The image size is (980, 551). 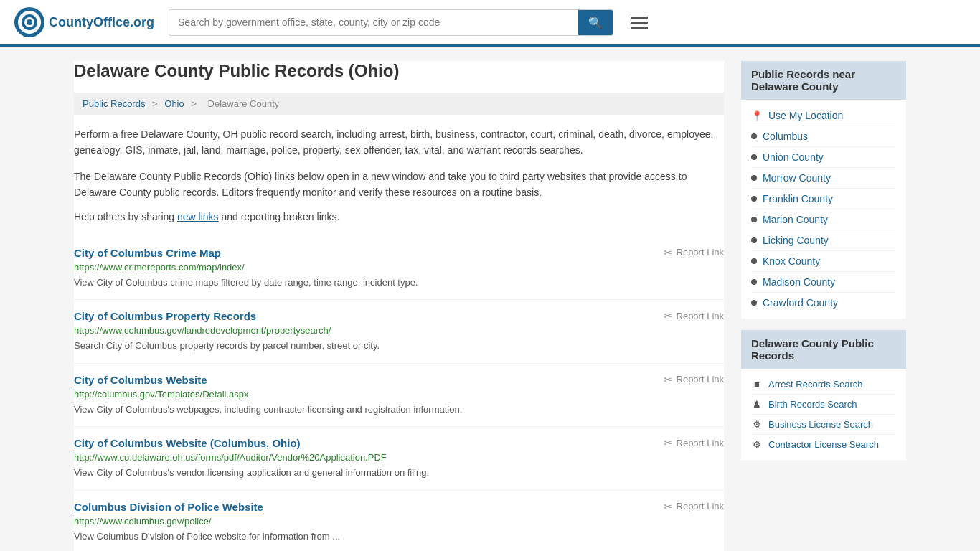 I want to click on public-record-link: ⚙Business License Search, so click(x=824, y=425).